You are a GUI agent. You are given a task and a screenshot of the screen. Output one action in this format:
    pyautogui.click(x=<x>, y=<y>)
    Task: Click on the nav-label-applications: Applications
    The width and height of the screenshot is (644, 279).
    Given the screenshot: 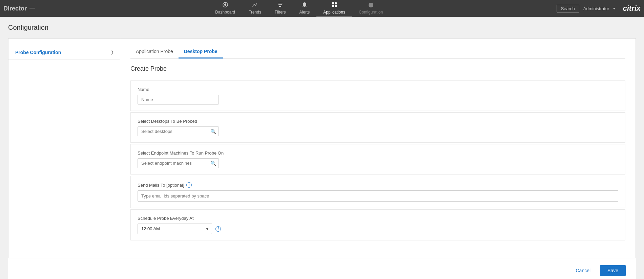 What is the action you would take?
    pyautogui.click(x=334, y=12)
    